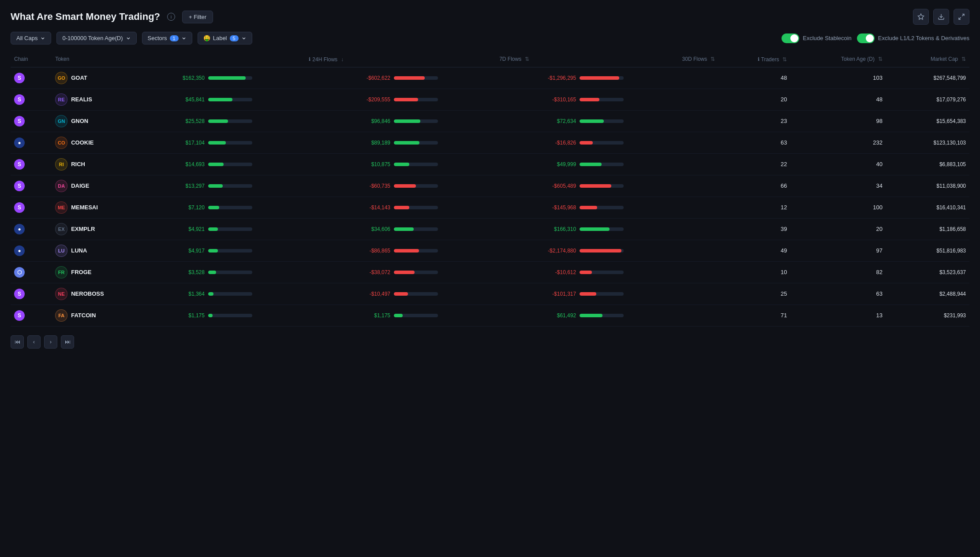  I want to click on cell-24h: $1,364, so click(254, 293).